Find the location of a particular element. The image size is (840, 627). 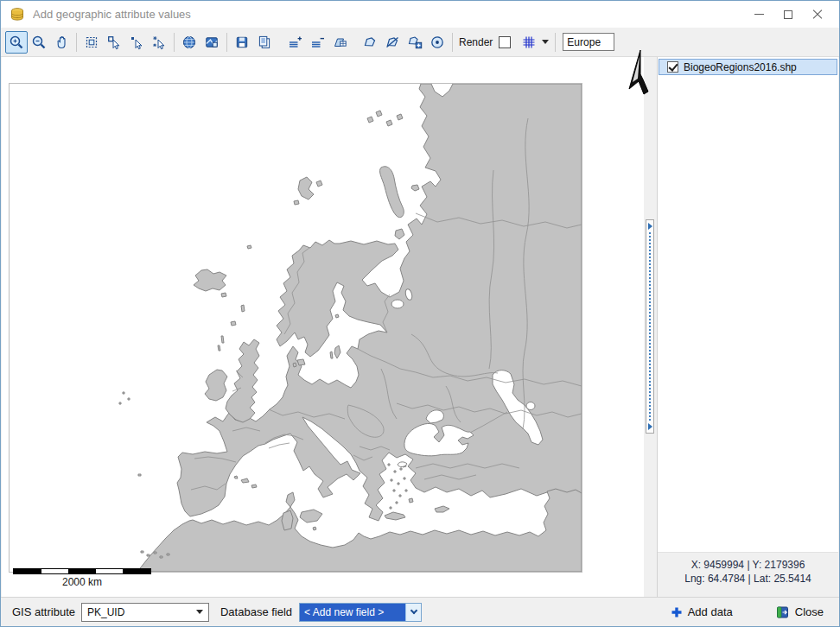

database-field-select: < Add new field > is located at coordinates (360, 612).